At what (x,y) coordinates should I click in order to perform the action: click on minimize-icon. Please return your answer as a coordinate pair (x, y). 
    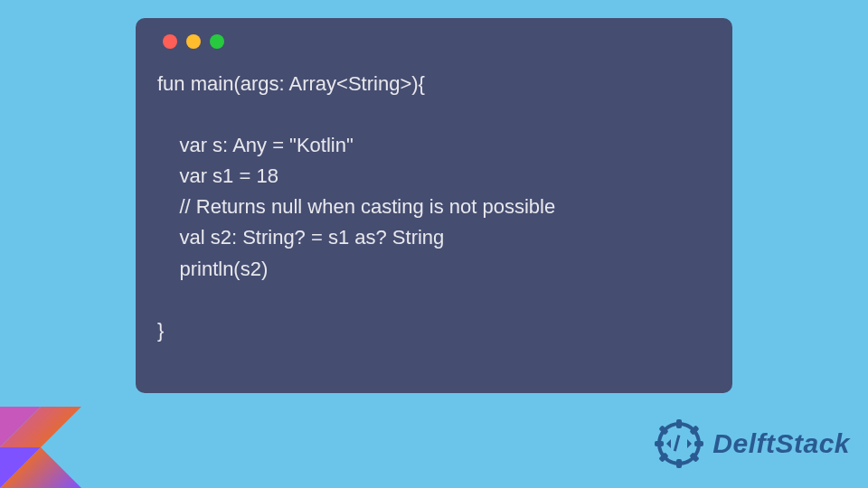
    Looking at the image, I should click on (193, 42).